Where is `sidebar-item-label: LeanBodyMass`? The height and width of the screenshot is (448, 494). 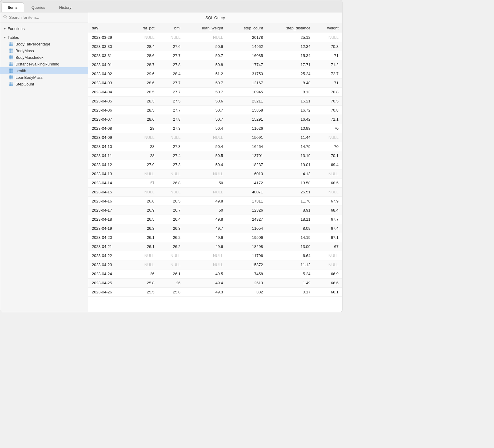 sidebar-item-label: LeanBodyMass is located at coordinates (29, 78).